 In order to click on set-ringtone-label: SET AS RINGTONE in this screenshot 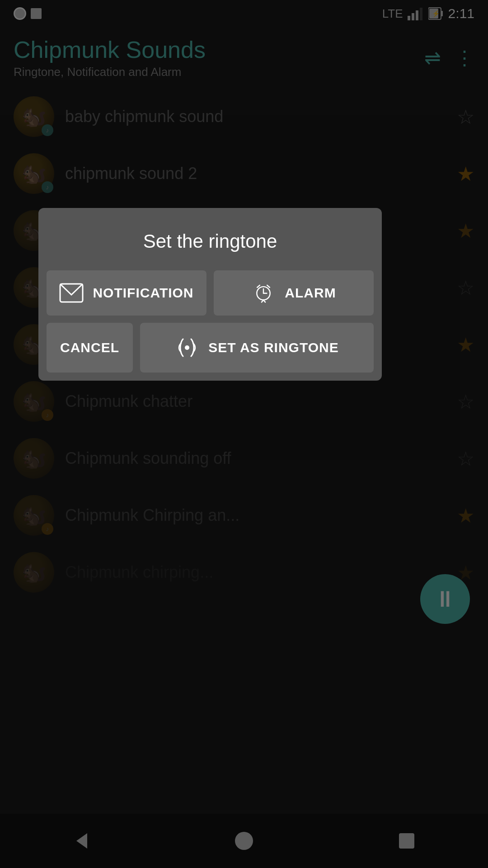, I will do `click(273, 348)`.